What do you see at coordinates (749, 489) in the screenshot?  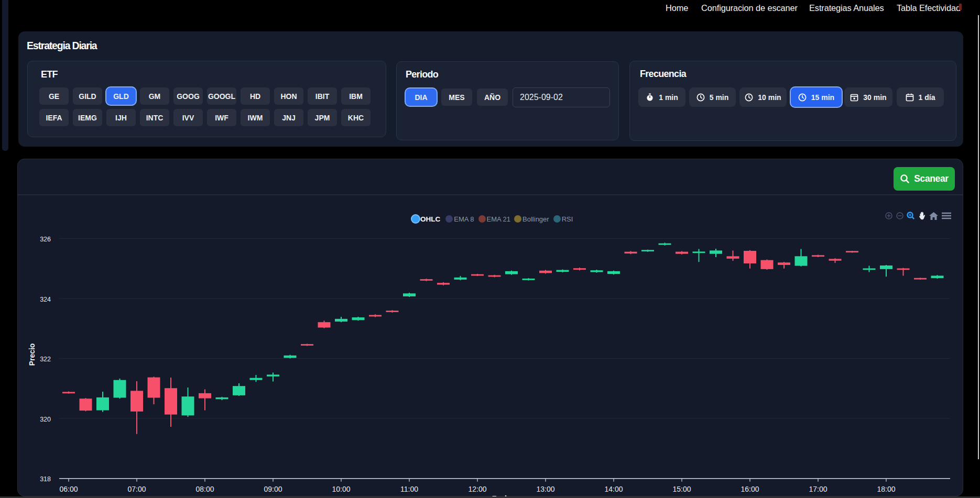 I see `svg-text: 16:00` at bounding box center [749, 489].